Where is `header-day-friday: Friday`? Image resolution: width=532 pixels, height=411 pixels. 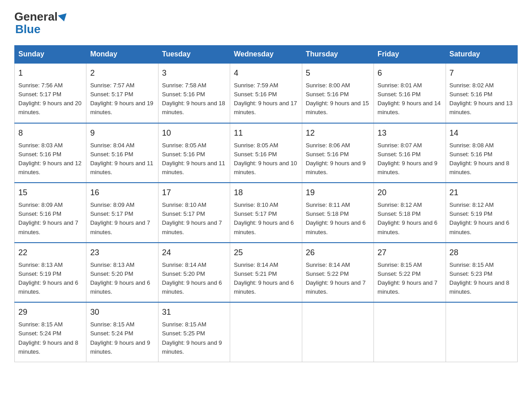 header-day-friday: Friday is located at coordinates (410, 55).